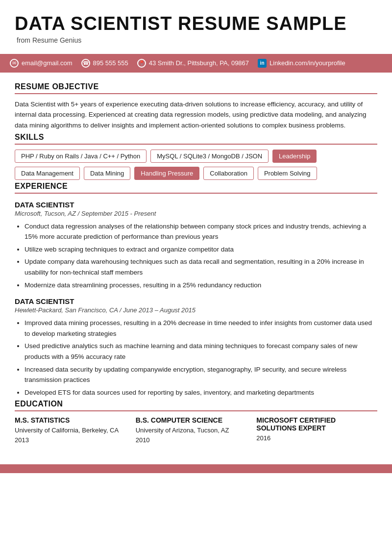  What do you see at coordinates (196, 188) in the screenshot?
I see `experience-title: EXPERIENCE` at bounding box center [196, 188].